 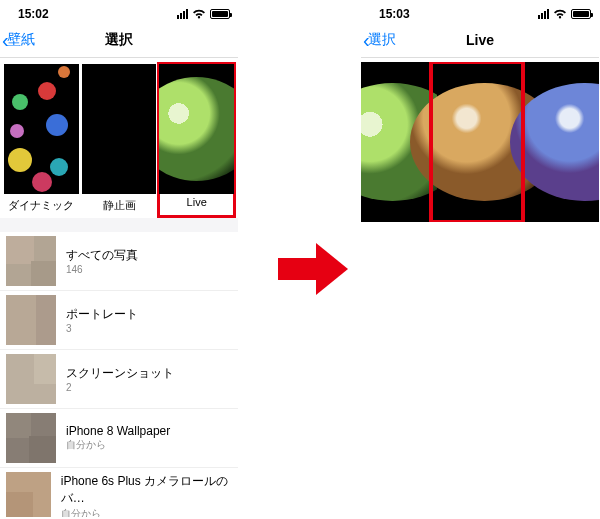 I want to click on thumbnail-live, so click(x=196, y=129).